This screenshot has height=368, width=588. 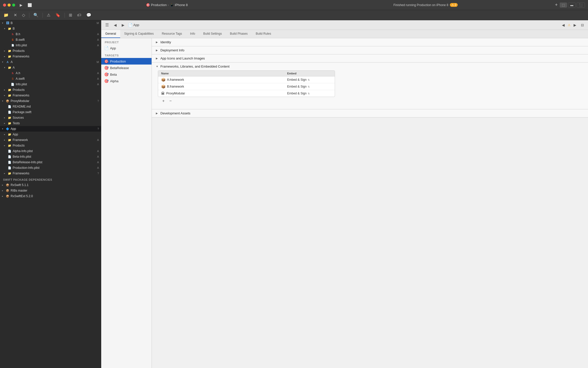 What do you see at coordinates (10, 68) in the screenshot?
I see `folder-icon-a: 📁` at bounding box center [10, 68].